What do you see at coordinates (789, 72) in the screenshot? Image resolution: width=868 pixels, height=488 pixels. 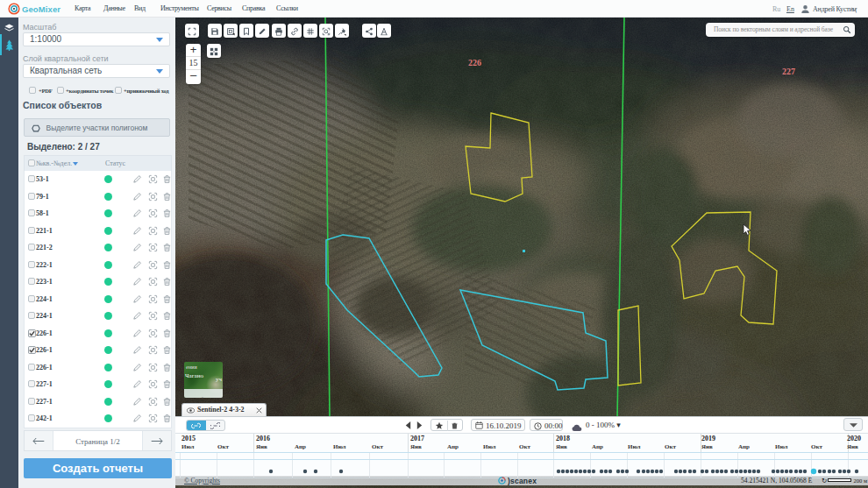 I see `svg-text: 227` at bounding box center [789, 72].